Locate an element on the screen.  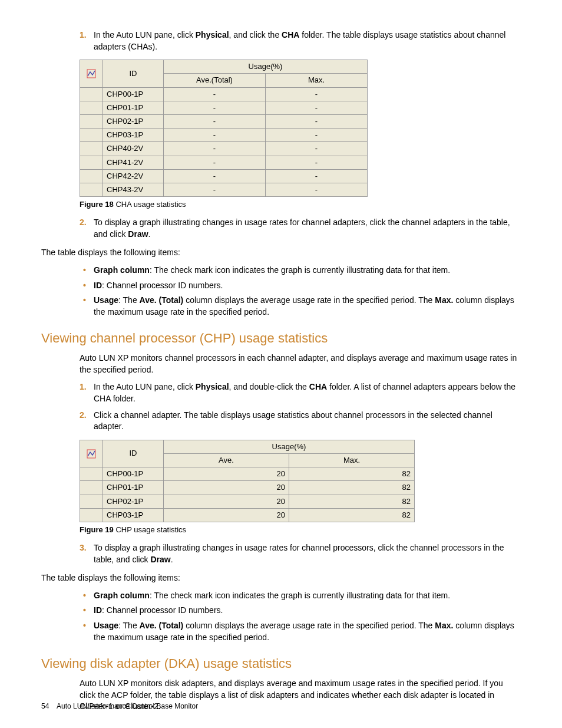
figure-19-caption: Figure 19 CHP usage statistics is located at coordinates (300, 530).